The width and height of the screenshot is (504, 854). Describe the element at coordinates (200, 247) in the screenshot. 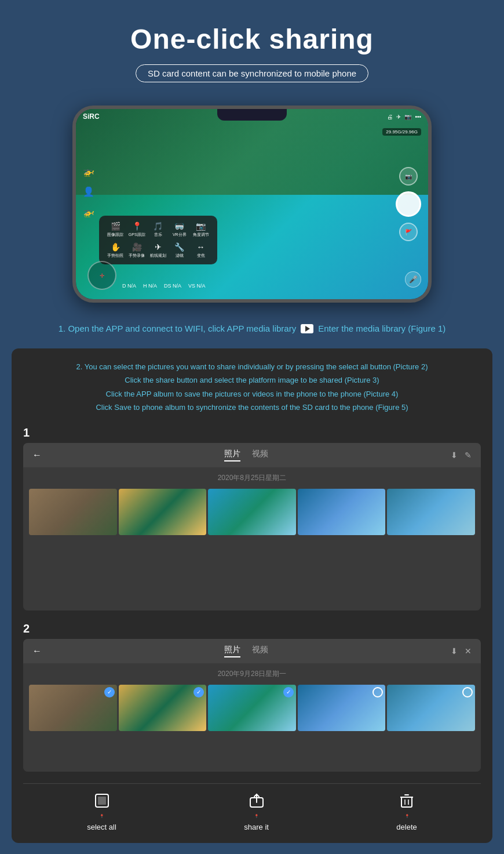

I see `menu-icon-10: ↔` at that location.